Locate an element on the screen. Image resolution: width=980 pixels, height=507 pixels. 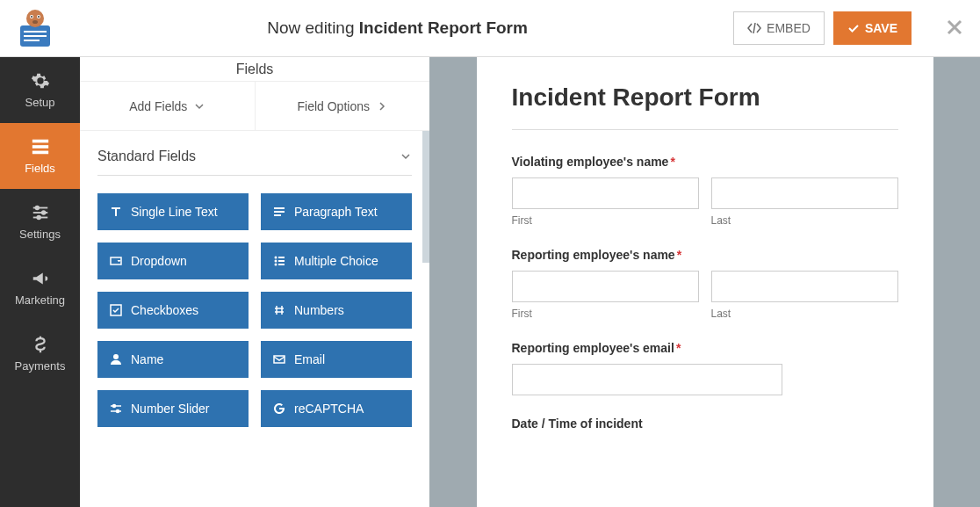
field-multiple-choice: Multiple Choice is located at coordinates (336, 261).